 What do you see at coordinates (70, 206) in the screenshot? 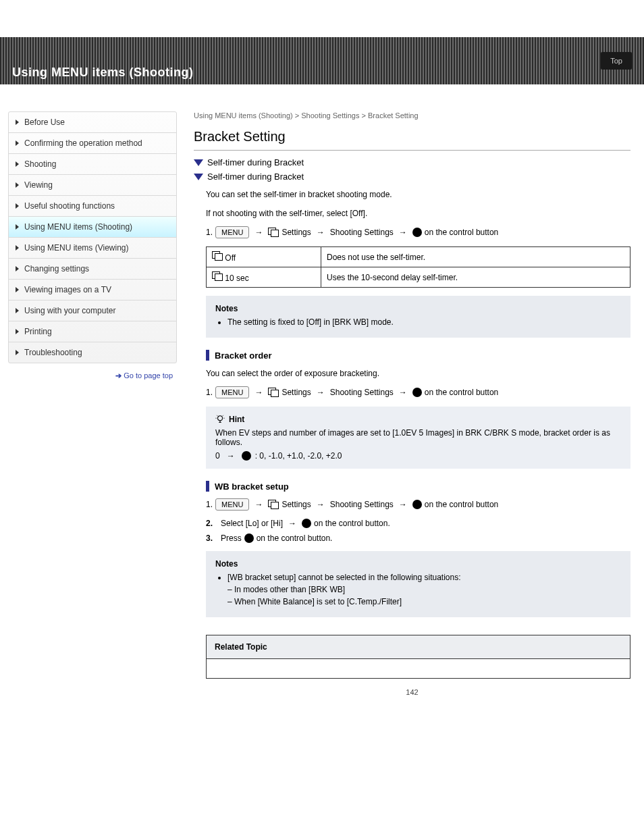
I see `sidebar-item-label: Useful shooting functions` at bounding box center [70, 206].